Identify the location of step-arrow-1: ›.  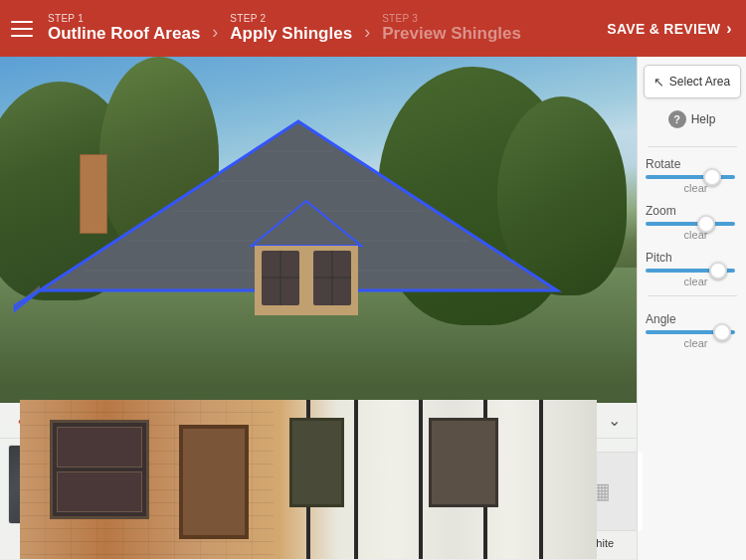
(215, 32).